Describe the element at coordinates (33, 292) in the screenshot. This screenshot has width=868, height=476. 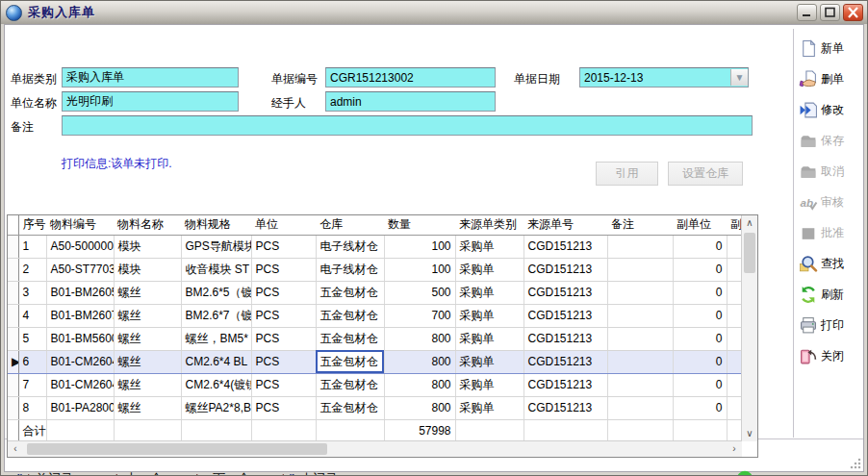
I see `table-cell: 3` at that location.